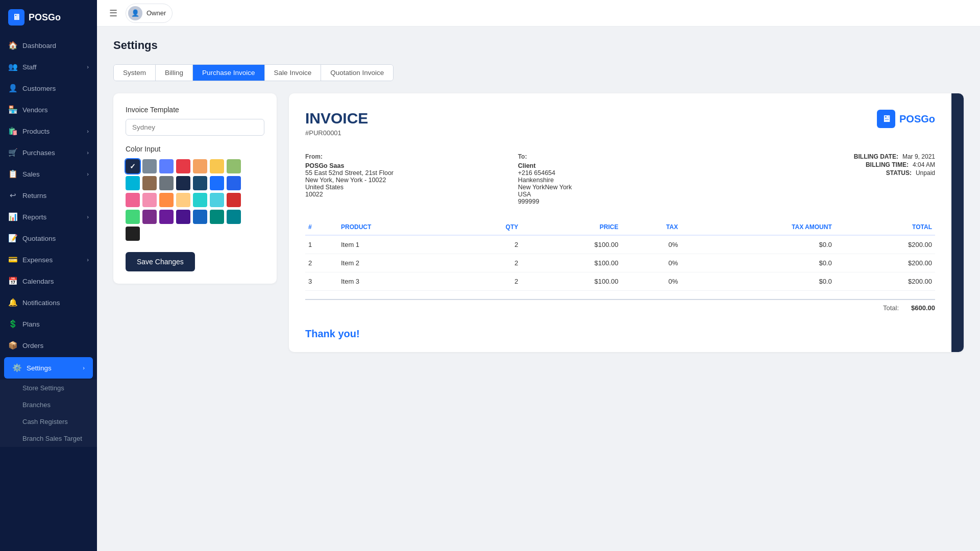 The width and height of the screenshot is (980, 551). Describe the element at coordinates (48, 345) in the screenshot. I see `sidebar-item-orders: 📦 Orders` at that location.